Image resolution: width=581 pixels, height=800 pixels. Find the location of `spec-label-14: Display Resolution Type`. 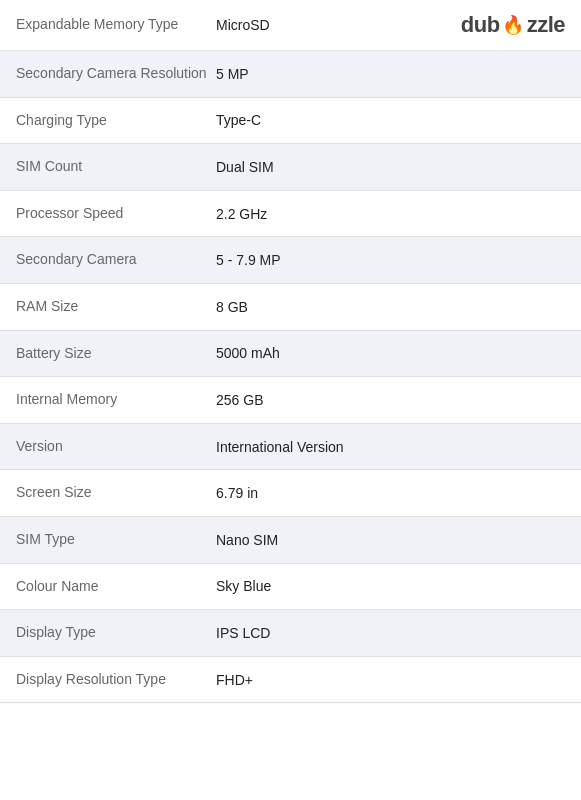

spec-label-14: Display Resolution Type is located at coordinates (116, 680).